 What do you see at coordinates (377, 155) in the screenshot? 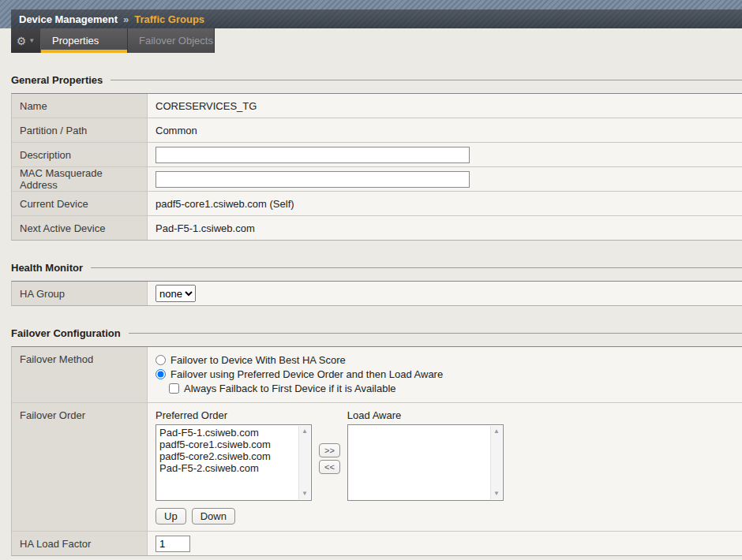
I see `table-row-description: Description` at bounding box center [377, 155].